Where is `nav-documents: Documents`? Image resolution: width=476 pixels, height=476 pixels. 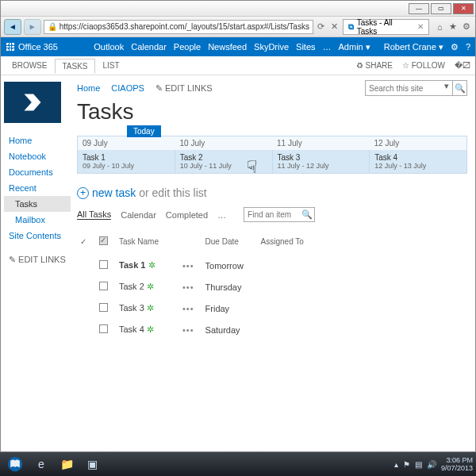
nav-documents: Documents is located at coordinates (37, 172).